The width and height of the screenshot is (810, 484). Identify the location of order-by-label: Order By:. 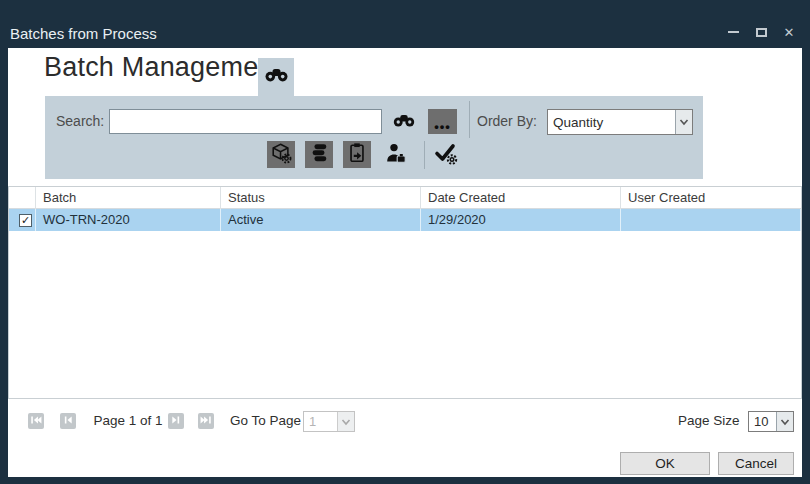
(507, 122).